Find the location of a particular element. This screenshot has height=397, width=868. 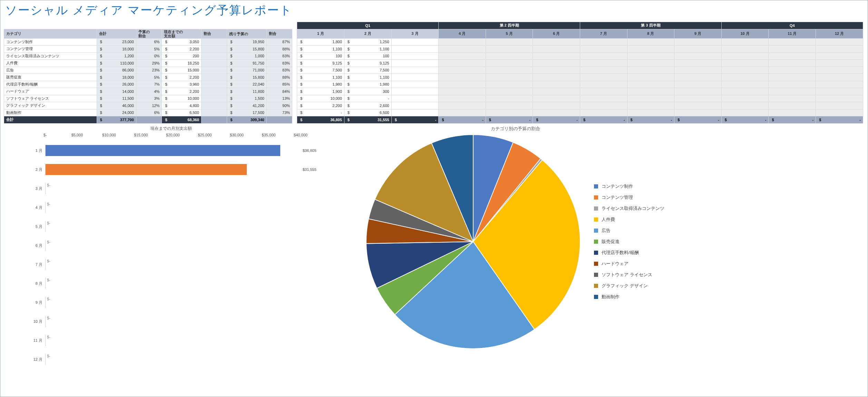

cell-pbudget: 6% is located at coordinates (149, 113).